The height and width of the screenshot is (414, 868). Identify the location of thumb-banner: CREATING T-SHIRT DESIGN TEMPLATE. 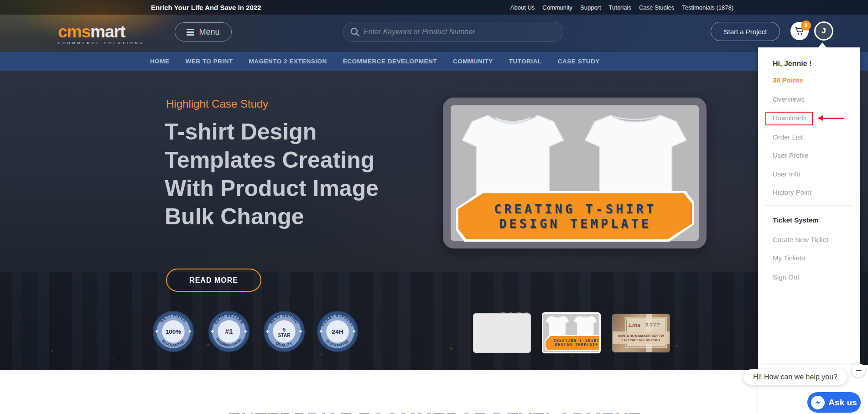
(573, 343).